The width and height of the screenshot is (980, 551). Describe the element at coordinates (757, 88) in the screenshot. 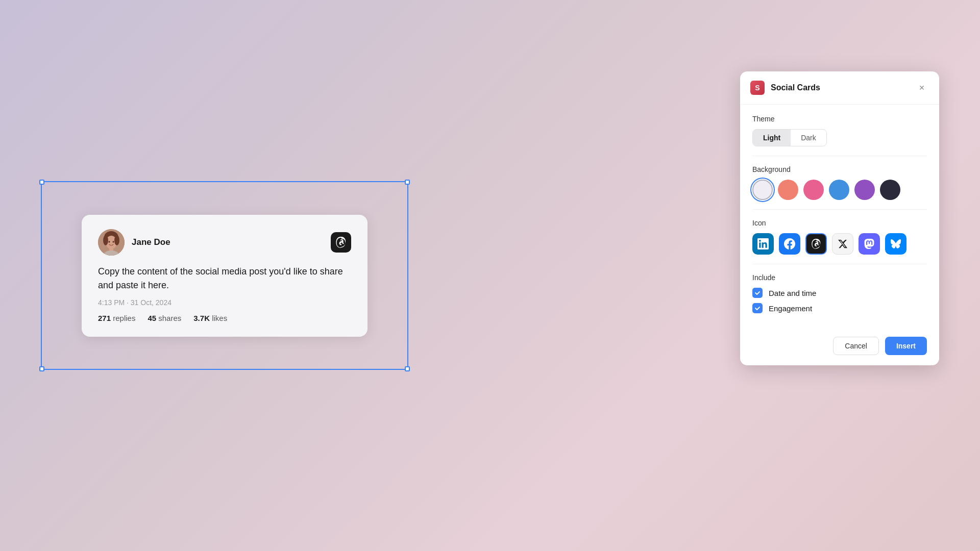

I see `dialog-logo: S` at that location.